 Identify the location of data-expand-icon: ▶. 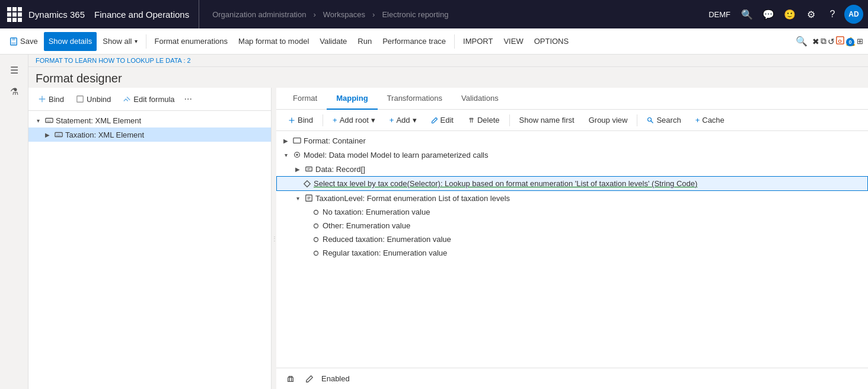
(298, 169).